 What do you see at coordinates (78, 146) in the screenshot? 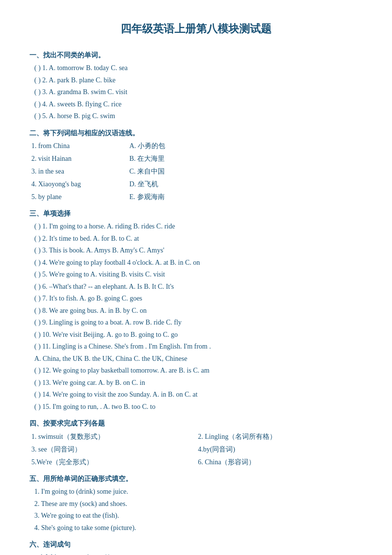
I see `matching-left: 1. from China` at bounding box center [78, 146].